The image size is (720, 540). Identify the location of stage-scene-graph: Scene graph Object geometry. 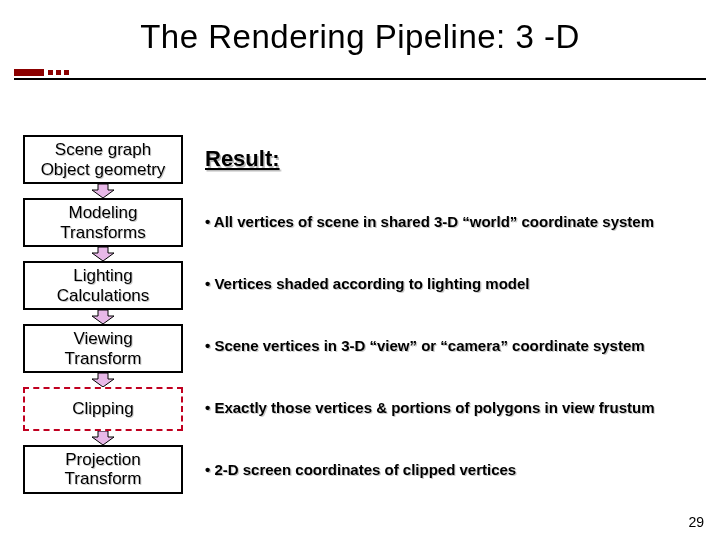
(103, 160).